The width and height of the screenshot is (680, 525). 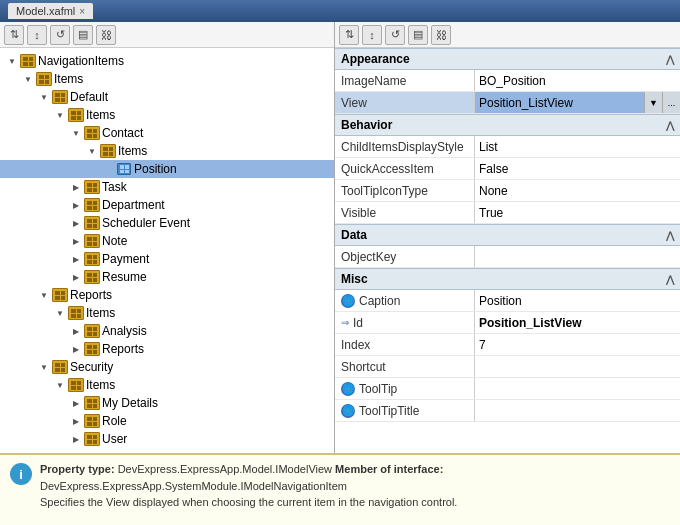 What do you see at coordinates (389, 411) in the screenshot?
I see `prop-key: ToolTipTitle` at bounding box center [389, 411].